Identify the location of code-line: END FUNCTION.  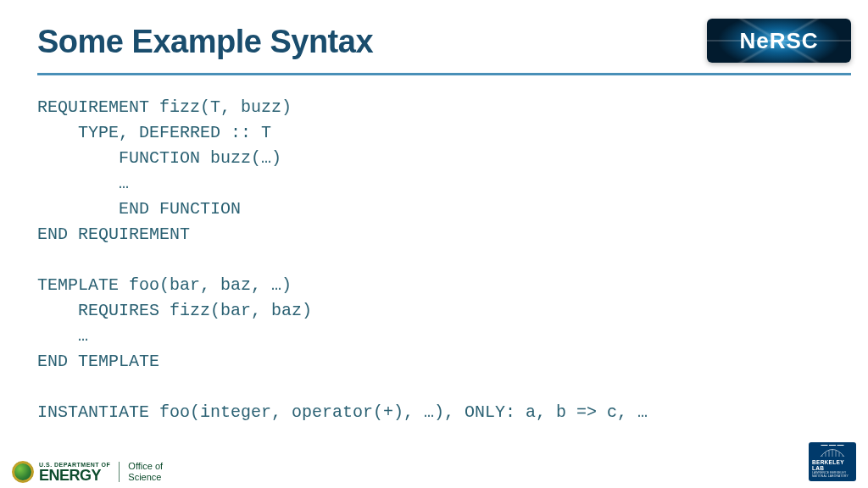
(139, 208).